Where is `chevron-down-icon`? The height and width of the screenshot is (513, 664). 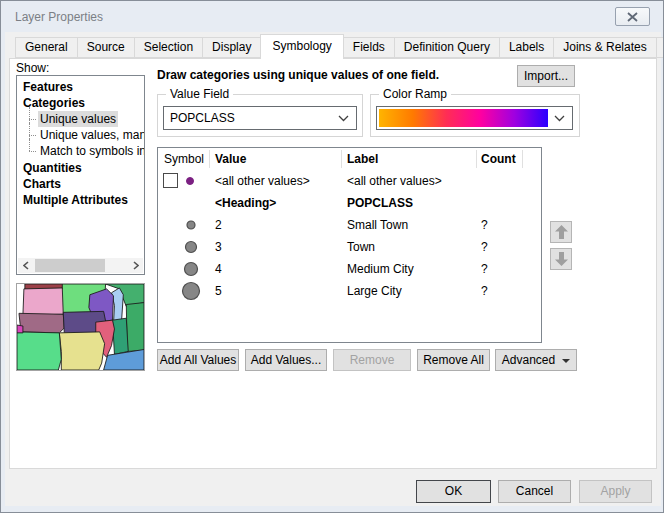
chevron-down-icon is located at coordinates (344, 118).